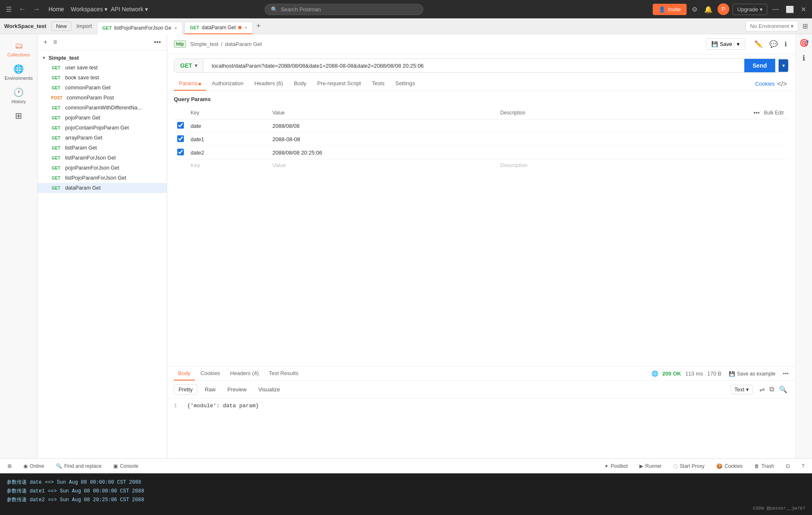 This screenshot has height=515, width=812. What do you see at coordinates (228, 140) in the screenshot?
I see `param-key-date1: date1` at bounding box center [228, 140].